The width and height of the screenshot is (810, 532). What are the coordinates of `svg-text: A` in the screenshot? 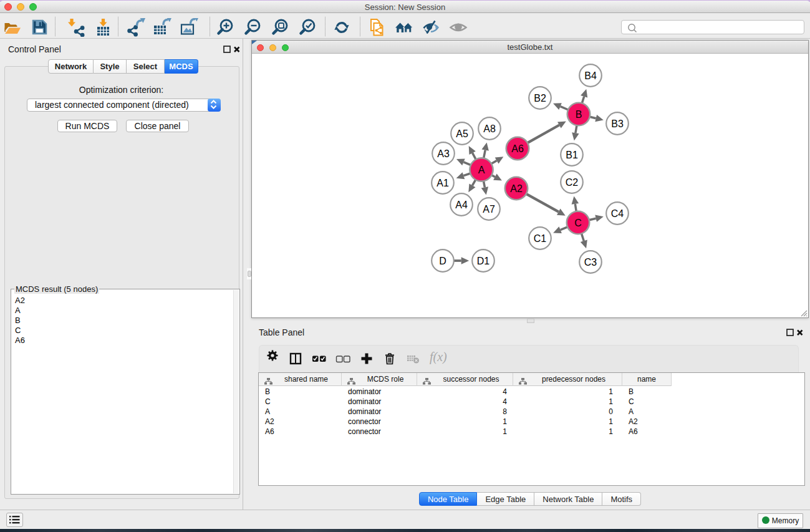 It's located at (481, 170).